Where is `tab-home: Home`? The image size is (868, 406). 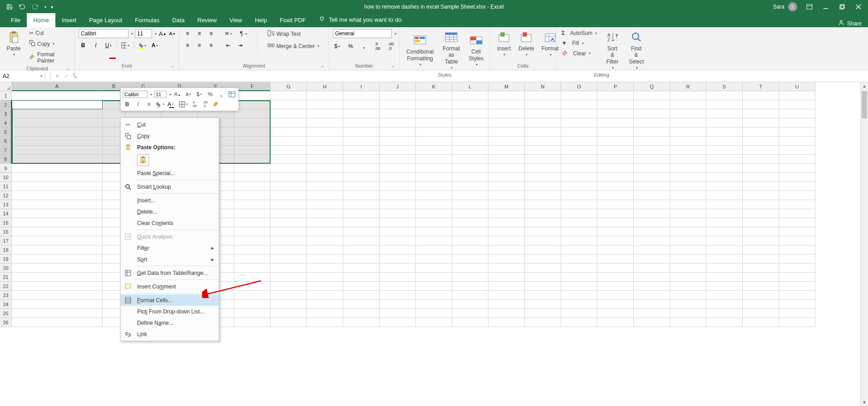 tab-home: Home is located at coordinates (41, 20).